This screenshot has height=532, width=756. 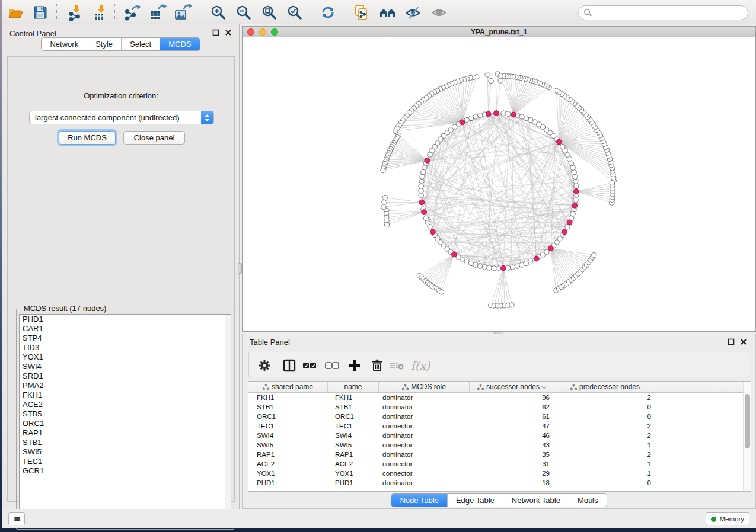 What do you see at coordinates (133, 12) in the screenshot?
I see `export-network-button` at bounding box center [133, 12].